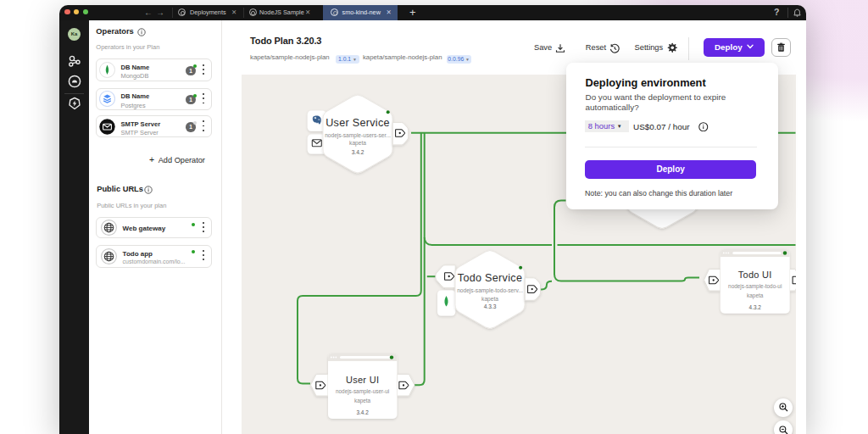  What do you see at coordinates (358, 136) in the screenshot?
I see `svg-text: nodejs-sample-users-ser...` at bounding box center [358, 136].